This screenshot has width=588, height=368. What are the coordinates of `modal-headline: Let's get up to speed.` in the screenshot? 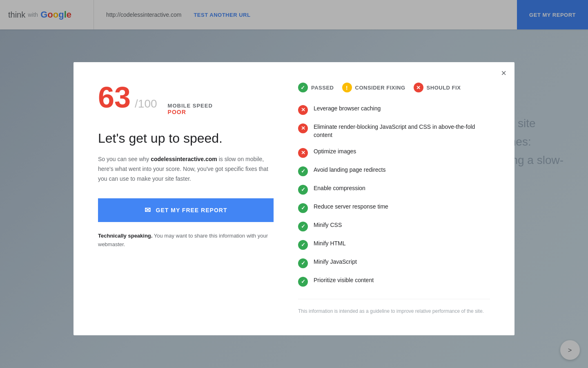 It's located at (186, 139).